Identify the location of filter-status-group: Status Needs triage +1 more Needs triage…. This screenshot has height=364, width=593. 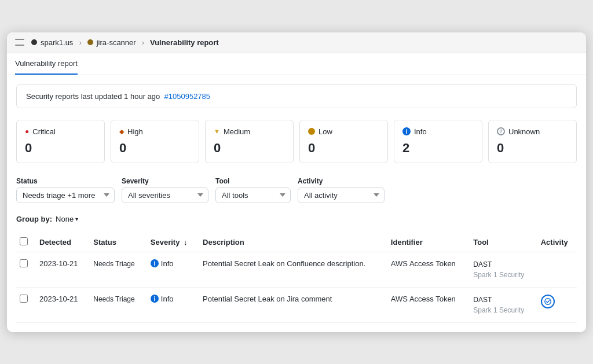
(65, 190).